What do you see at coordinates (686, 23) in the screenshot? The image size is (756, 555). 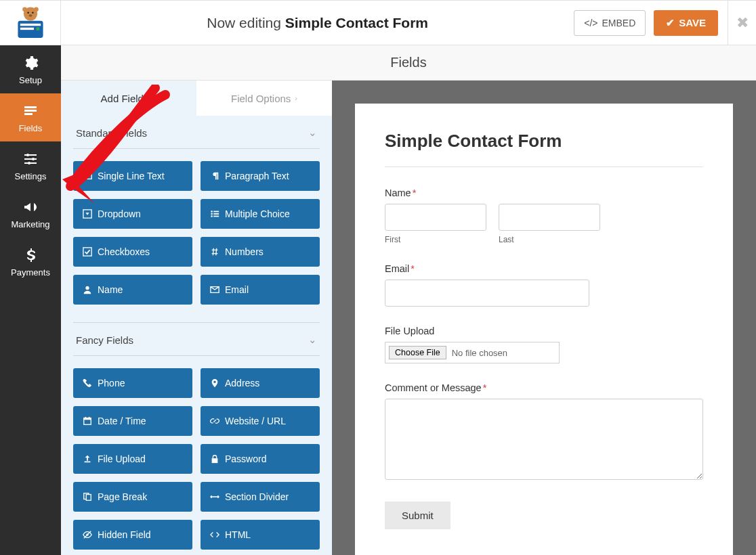 I see `save-button: ✔ SAVE` at bounding box center [686, 23].